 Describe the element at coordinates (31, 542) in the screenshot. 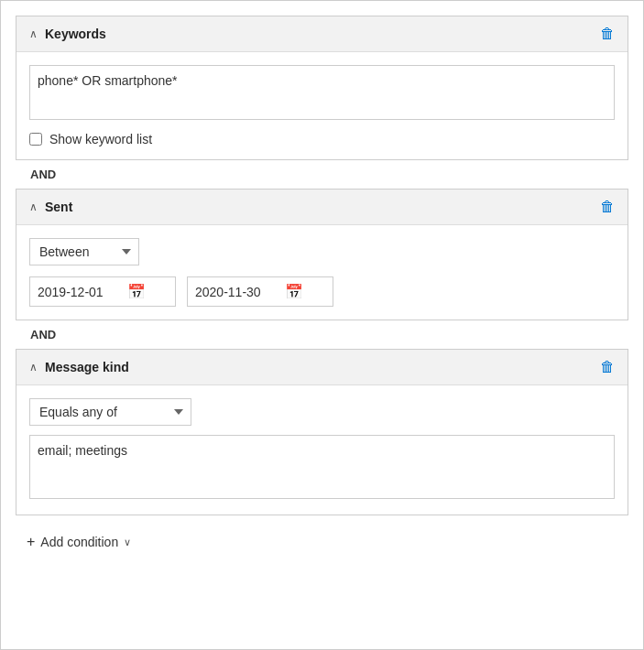

I see `plus-icon: +` at that location.